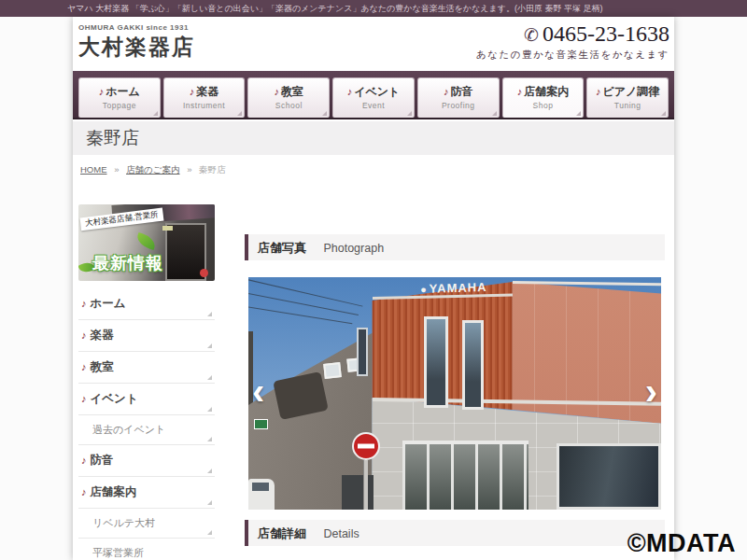 Image resolution: width=747 pixels, height=560 pixels. I want to click on nav-item-sublabel: Event, so click(374, 105).